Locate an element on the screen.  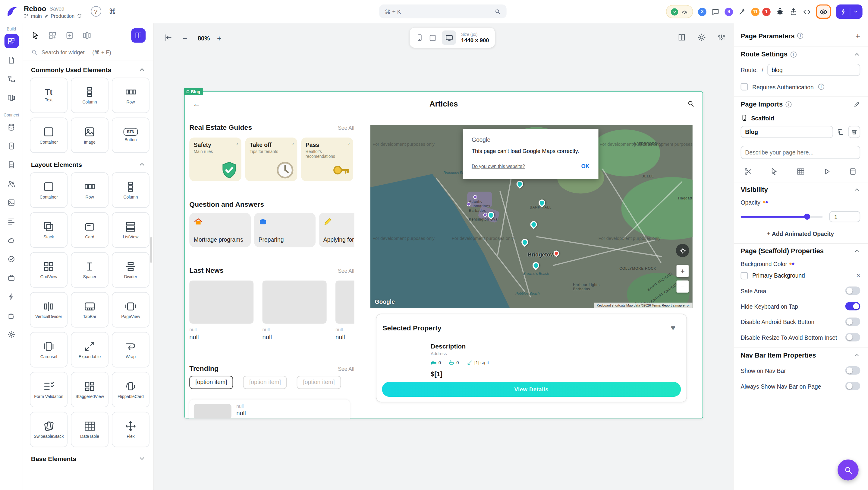
page-search-icon is located at coordinates (691, 104).